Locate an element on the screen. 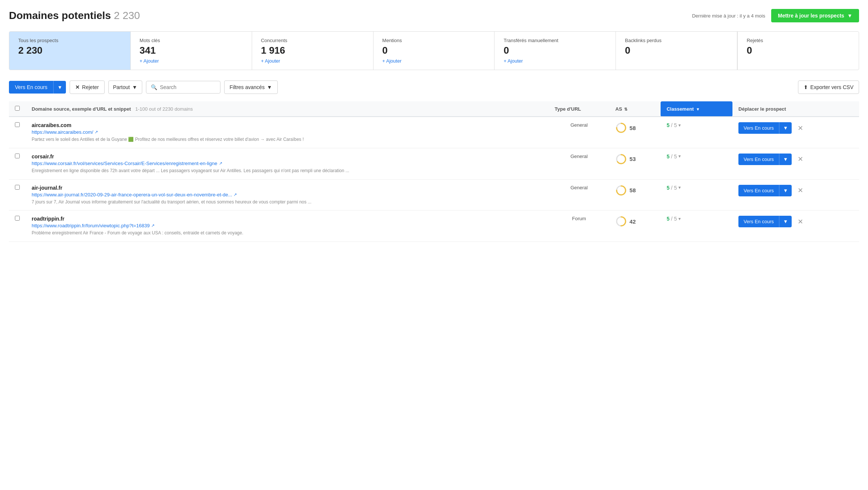 The image size is (868, 490). vers-en-cours-button: Vers En cours is located at coordinates (31, 87).